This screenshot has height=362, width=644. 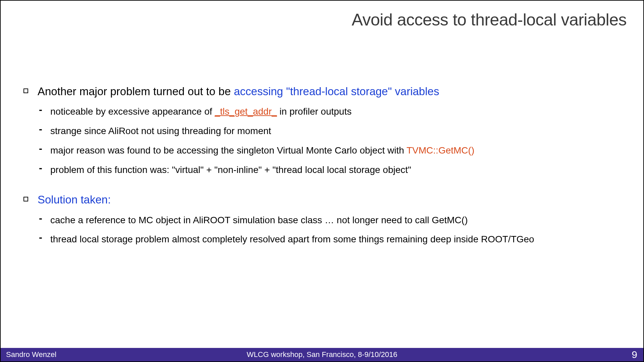 I want to click on main-bullet-text-1: Another major problem turned out to be a…, so click(x=238, y=92).